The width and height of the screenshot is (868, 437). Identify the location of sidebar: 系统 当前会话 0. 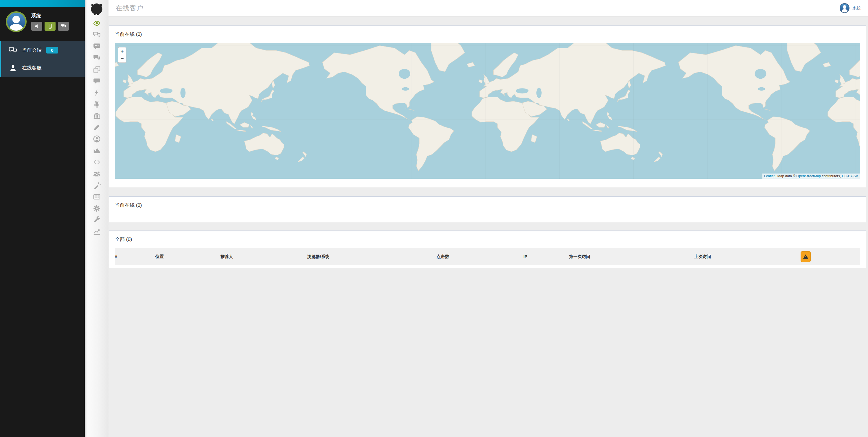
(42, 218).